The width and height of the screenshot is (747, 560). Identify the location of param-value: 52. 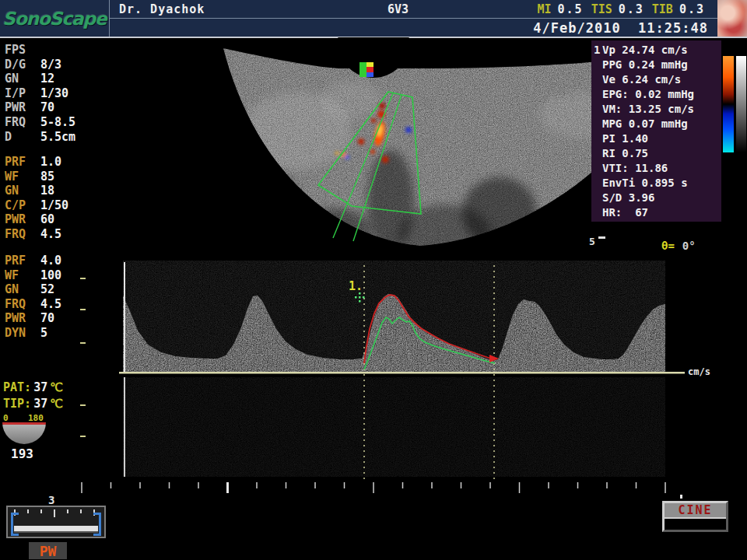
(47, 289).